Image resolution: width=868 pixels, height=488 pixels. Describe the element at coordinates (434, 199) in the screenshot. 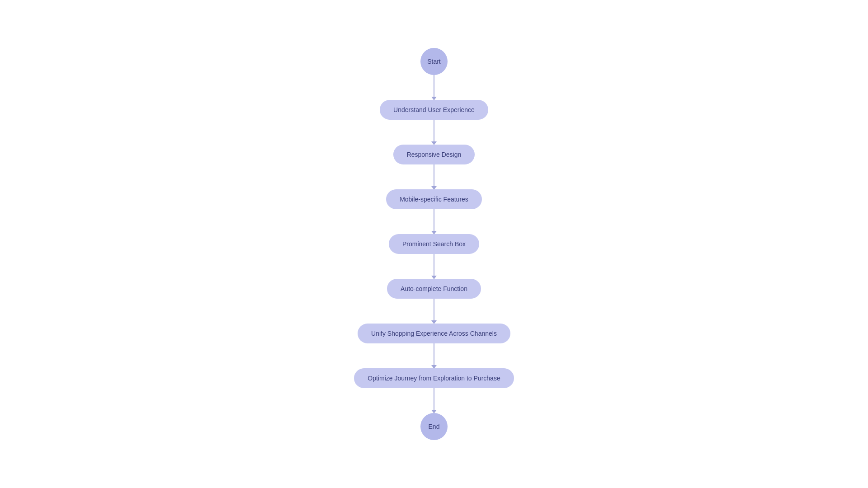

I see `mobile-label: Mobile-specific Features` at that location.